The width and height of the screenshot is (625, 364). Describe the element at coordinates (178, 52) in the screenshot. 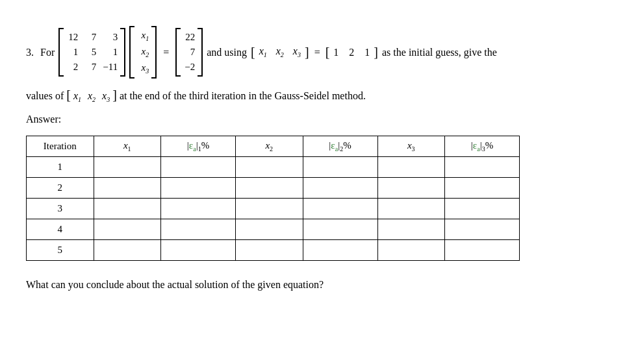

I see `bracket-left-b` at that location.